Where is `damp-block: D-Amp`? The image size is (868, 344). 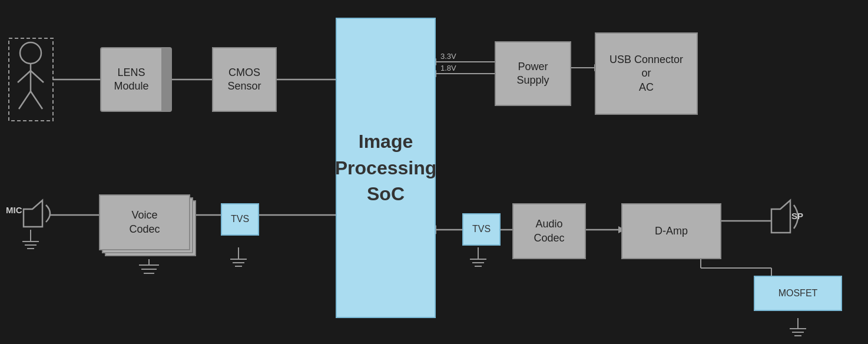
damp-block: D-Amp is located at coordinates (671, 231).